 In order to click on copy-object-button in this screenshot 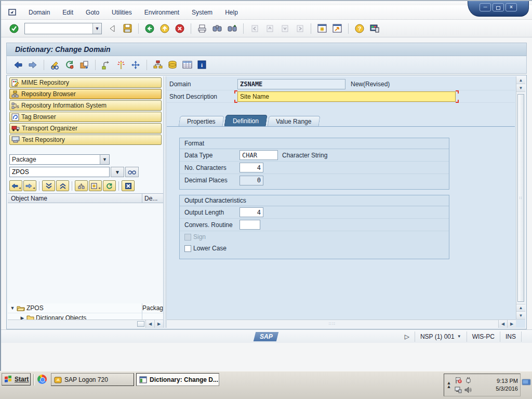, I will do `click(84, 65)`.